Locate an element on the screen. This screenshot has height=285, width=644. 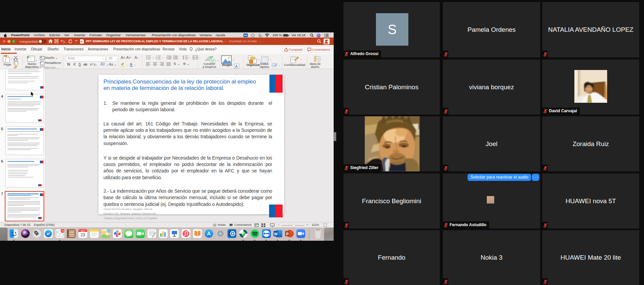
svg-text: OCT is located at coordinates (83, 231).